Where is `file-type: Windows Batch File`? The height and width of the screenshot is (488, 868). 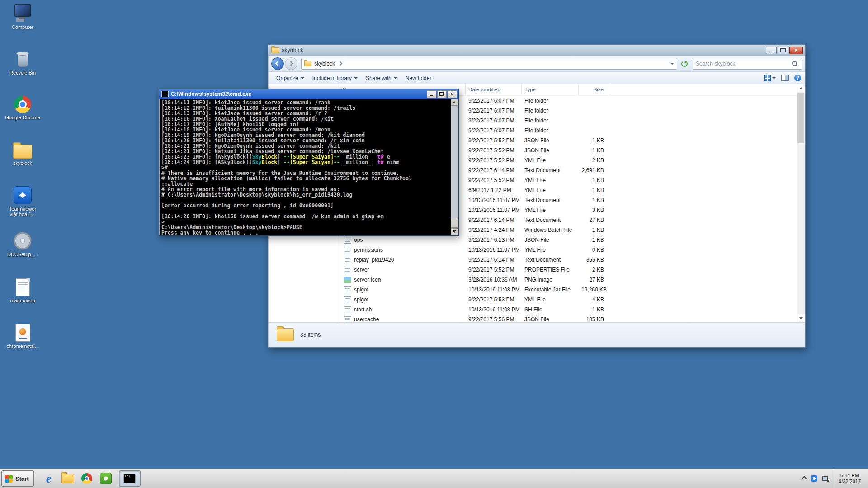 file-type: Windows Batch File is located at coordinates (550, 230).